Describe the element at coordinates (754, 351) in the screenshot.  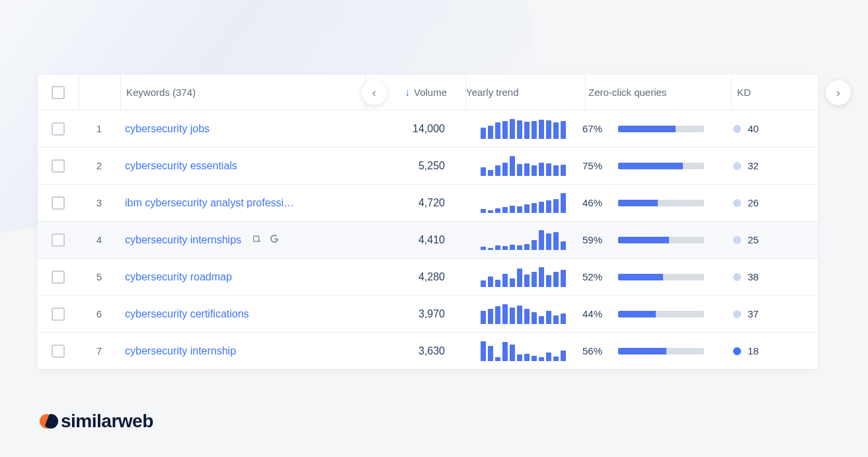
I see `kd-value: 18` at that location.